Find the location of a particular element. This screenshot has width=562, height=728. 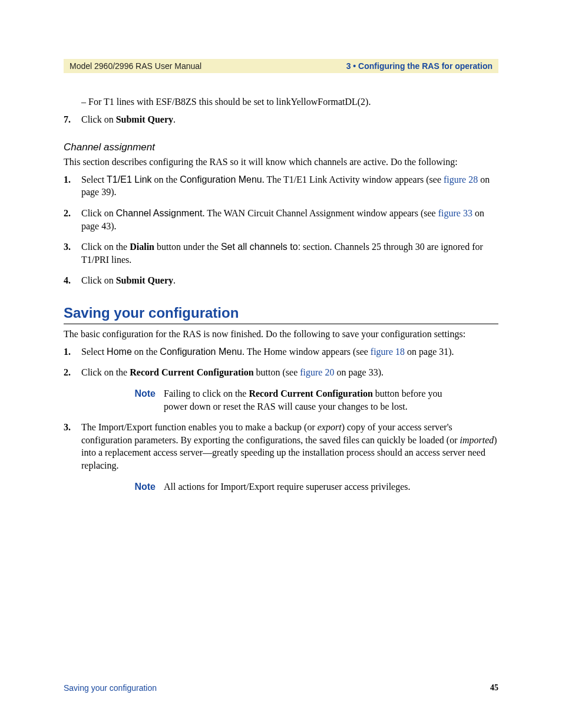

header-left: Model 2960/2996 RAS User Manual is located at coordinates (135, 66).